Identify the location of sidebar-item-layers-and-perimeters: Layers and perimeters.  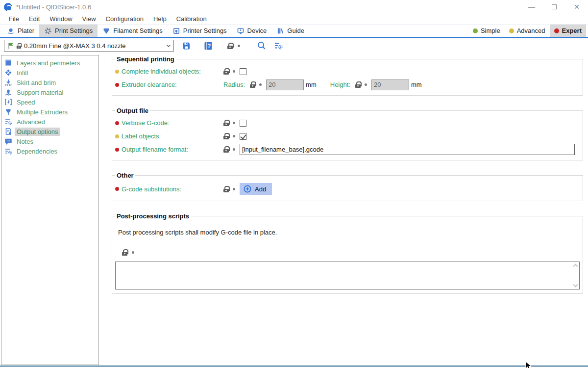
(50, 63).